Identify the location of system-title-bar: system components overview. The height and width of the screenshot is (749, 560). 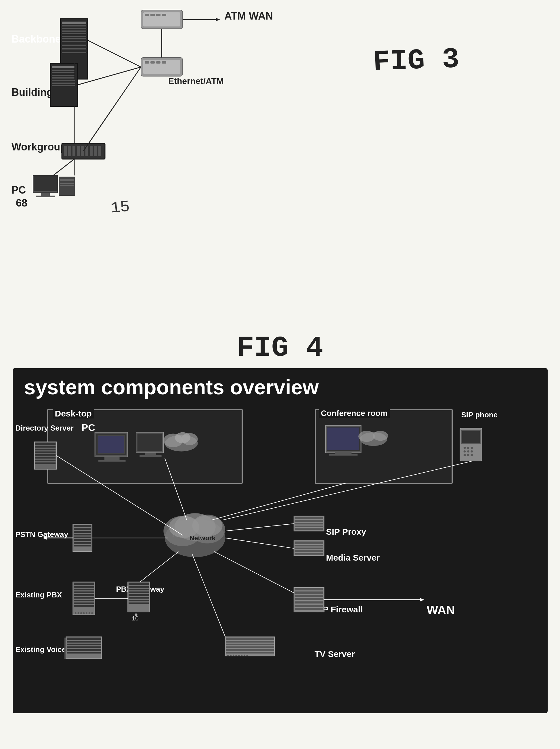
(280, 387).